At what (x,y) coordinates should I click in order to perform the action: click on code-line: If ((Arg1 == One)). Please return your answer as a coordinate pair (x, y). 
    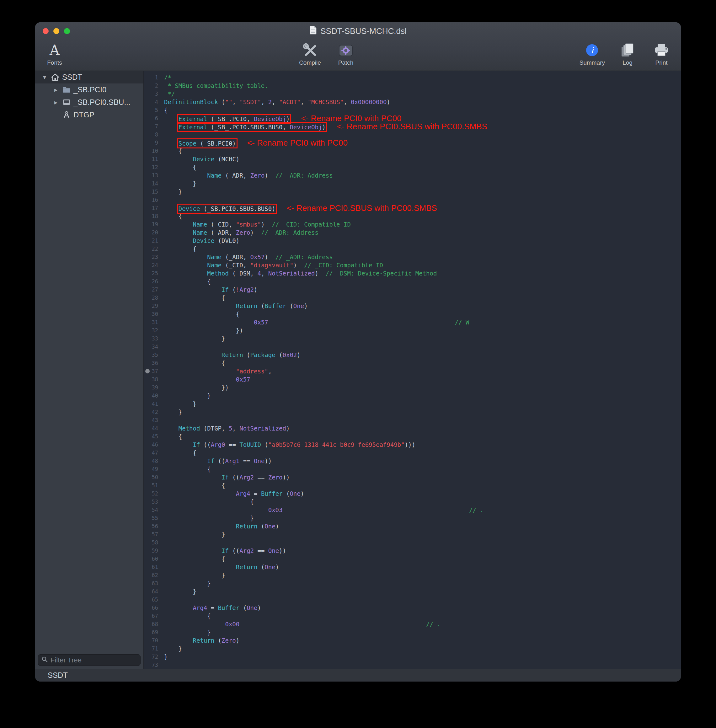
    Looking at the image, I should click on (423, 461).